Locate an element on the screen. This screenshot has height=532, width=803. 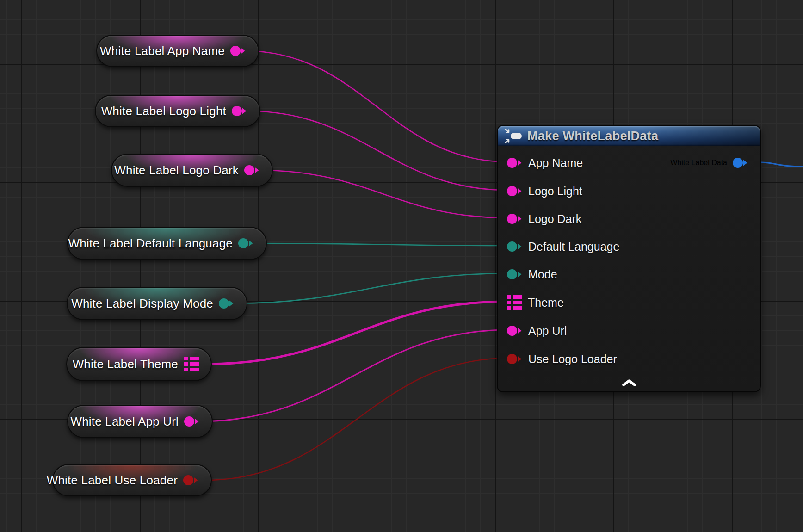
input-pin-label: App Url is located at coordinates (548, 331).